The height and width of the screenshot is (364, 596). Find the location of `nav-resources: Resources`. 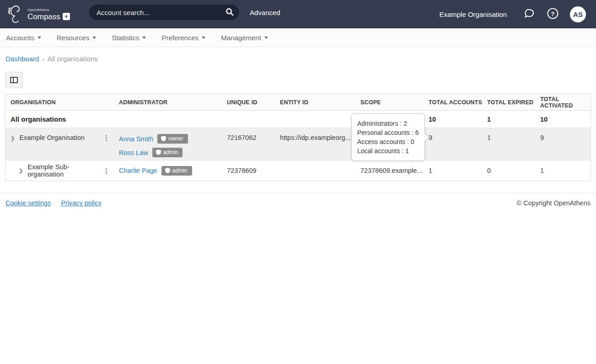

nav-resources: Resources is located at coordinates (77, 37).